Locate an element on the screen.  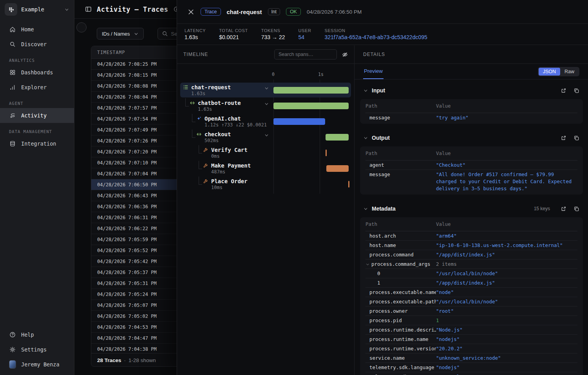
kv-path: 1 is located at coordinates (401, 283).